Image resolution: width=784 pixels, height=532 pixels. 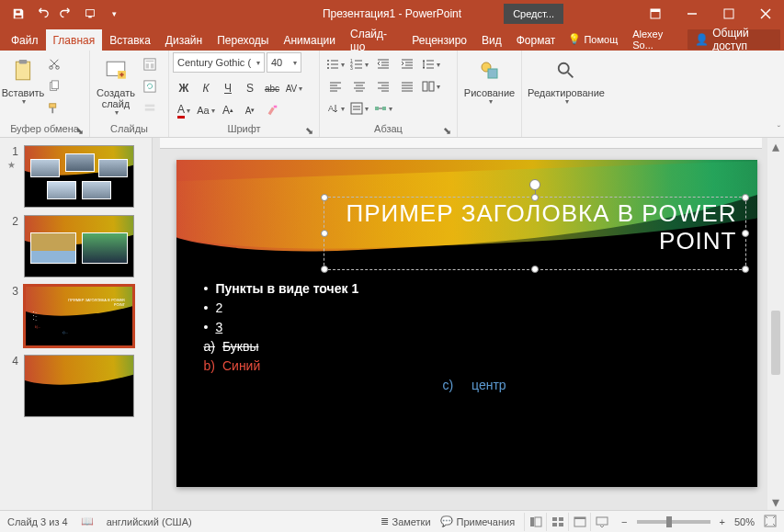 I want to click on zoom-level: 50%, so click(x=744, y=522).